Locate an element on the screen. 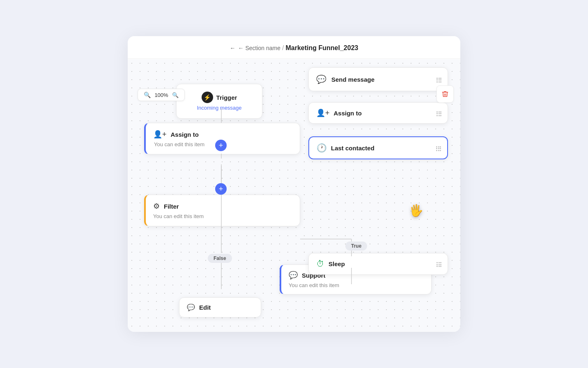  zoom-in-icon: 🔍 is located at coordinates (175, 95).